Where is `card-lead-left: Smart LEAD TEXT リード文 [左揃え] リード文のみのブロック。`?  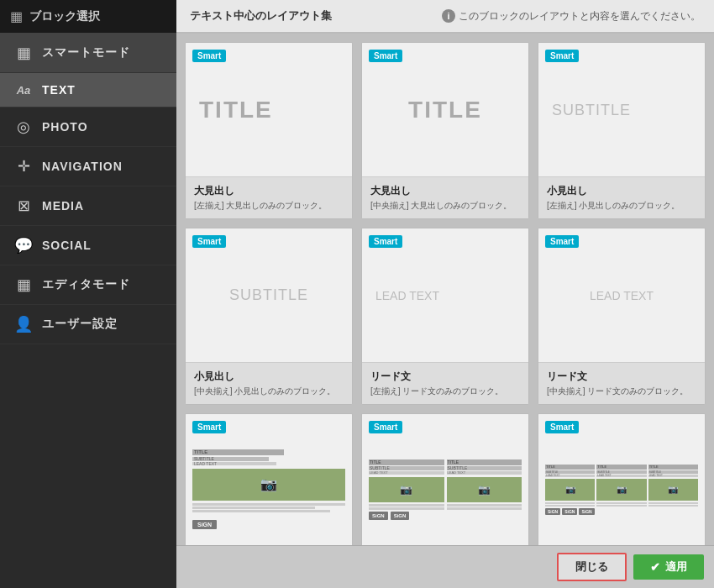
card-lead-left: Smart LEAD TEXT リード文 [左揃え] リード文のみのブロック。 is located at coordinates (445, 316).